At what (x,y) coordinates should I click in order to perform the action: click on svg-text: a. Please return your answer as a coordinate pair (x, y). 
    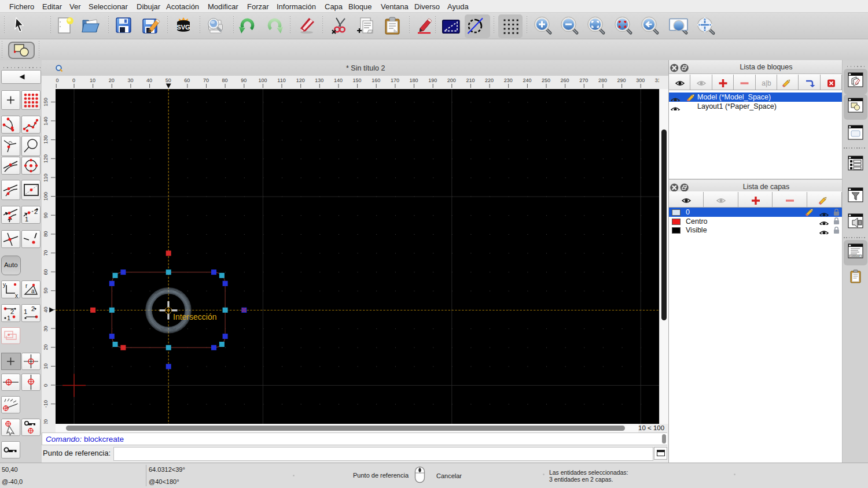
    Looking at the image, I should click on (33, 291).